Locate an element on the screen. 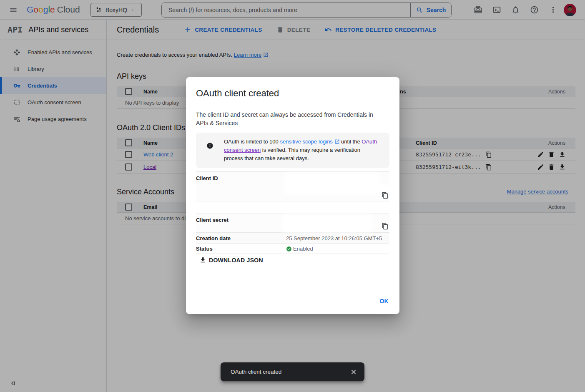  external-link-icon is located at coordinates (337, 142).